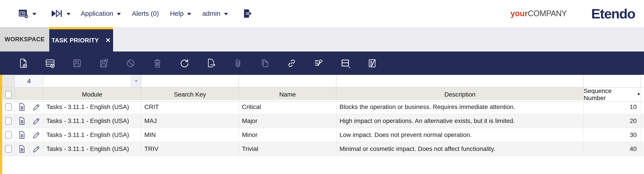 Image resolution: width=644 pixels, height=174 pixels. What do you see at coordinates (322, 63) in the screenshot?
I see `grid-toolbar` at bounding box center [322, 63].